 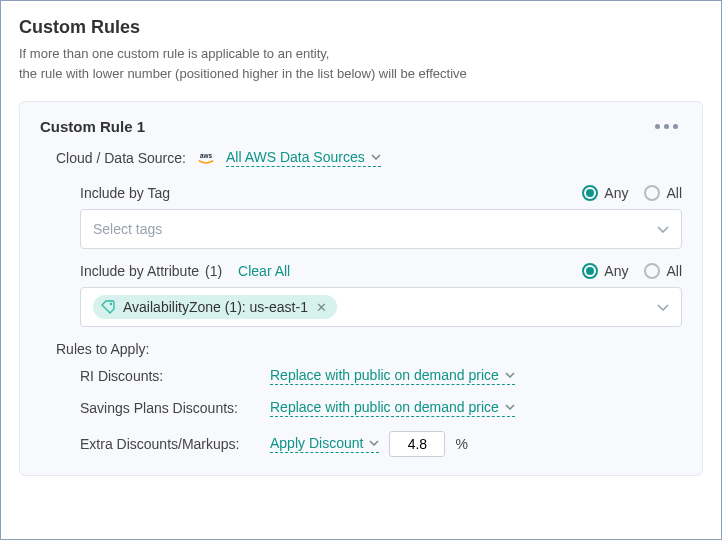 What do you see at coordinates (616, 271) in the screenshot?
I see `attr-radio-any-label: Any` at bounding box center [616, 271].